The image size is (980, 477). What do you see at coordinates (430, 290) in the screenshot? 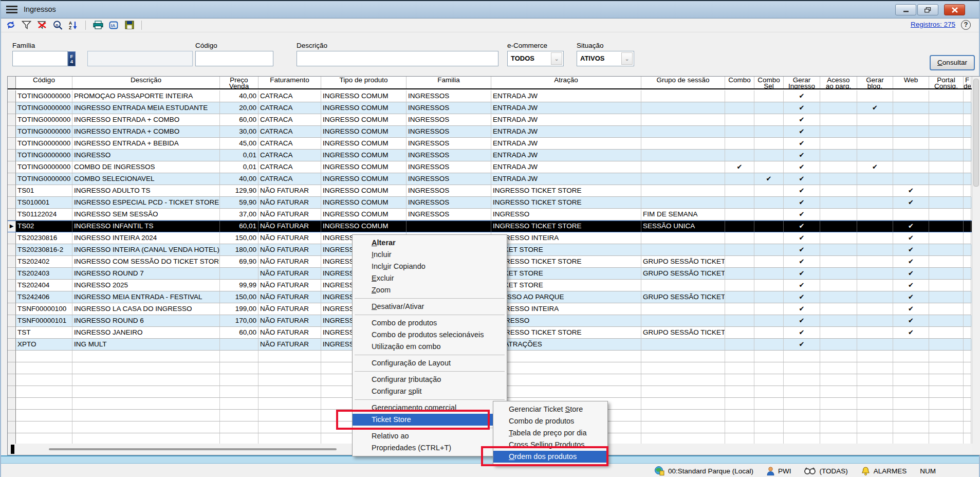
I see `menu-item-zoom: Zoom` at bounding box center [430, 290].